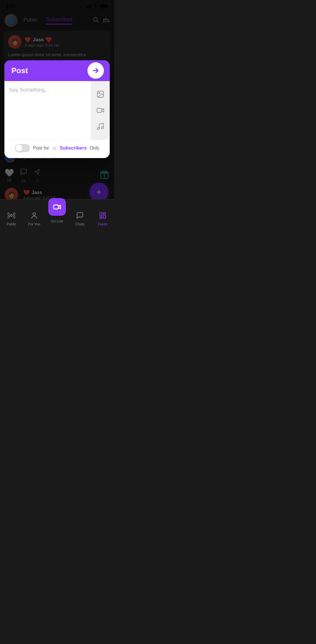 This screenshot has height=644, width=316. What do you see at coordinates (48, 110) in the screenshot?
I see `post-input-area: Say Something...` at bounding box center [48, 110].